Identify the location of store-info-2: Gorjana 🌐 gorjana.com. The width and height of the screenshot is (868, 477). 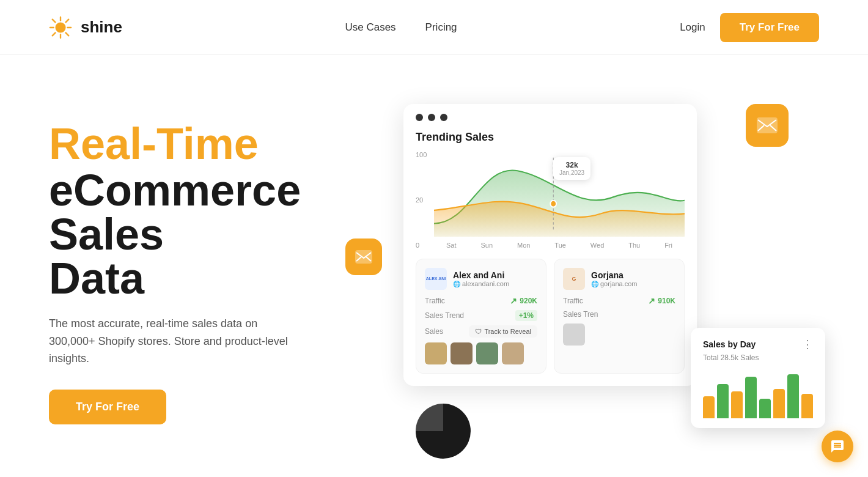
(614, 279).